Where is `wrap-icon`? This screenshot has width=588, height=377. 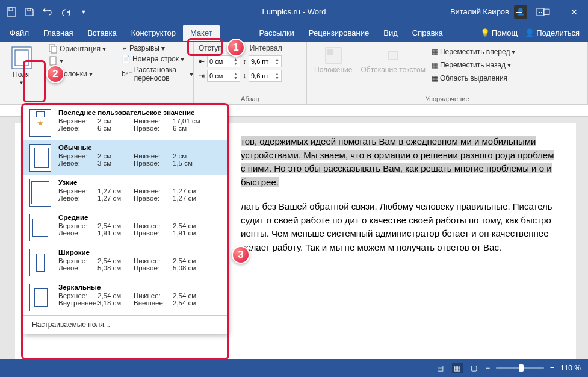 wrap-icon is located at coordinates (393, 55).